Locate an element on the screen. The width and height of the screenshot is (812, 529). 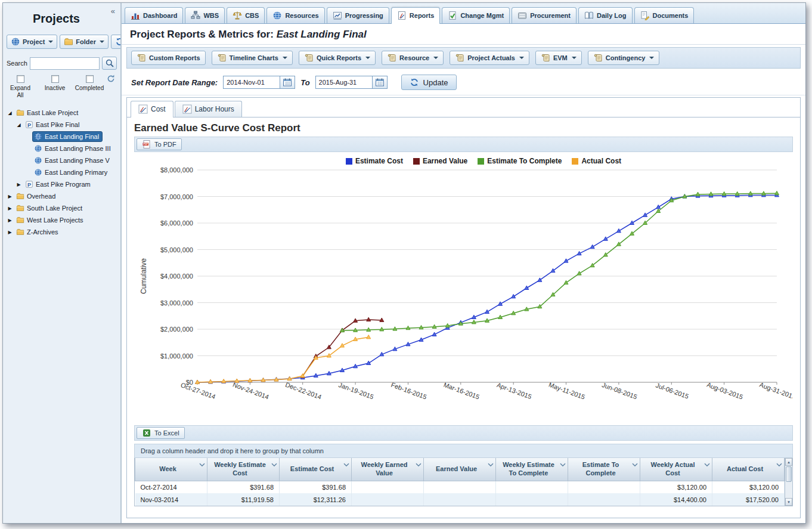
column-header-weekly-actual-cost: Weekly Actual Cost is located at coordinates (676, 469).